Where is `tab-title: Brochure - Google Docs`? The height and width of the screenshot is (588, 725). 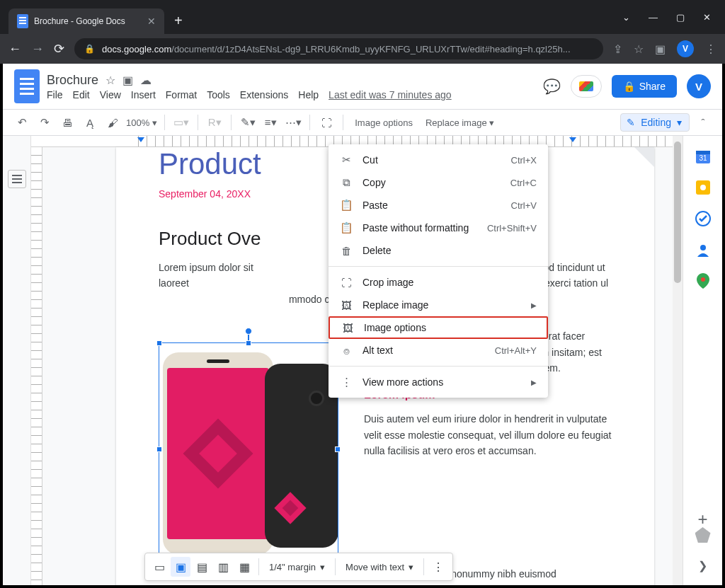 tab-title: Brochure - Google Docs is located at coordinates (88, 21).